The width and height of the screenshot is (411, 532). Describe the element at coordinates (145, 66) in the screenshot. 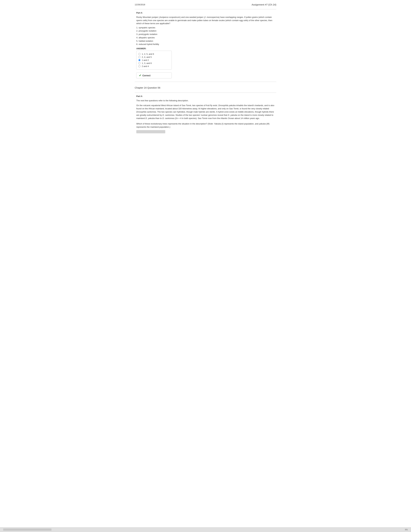

I see `radio-label-5: 2 and 4` at that location.